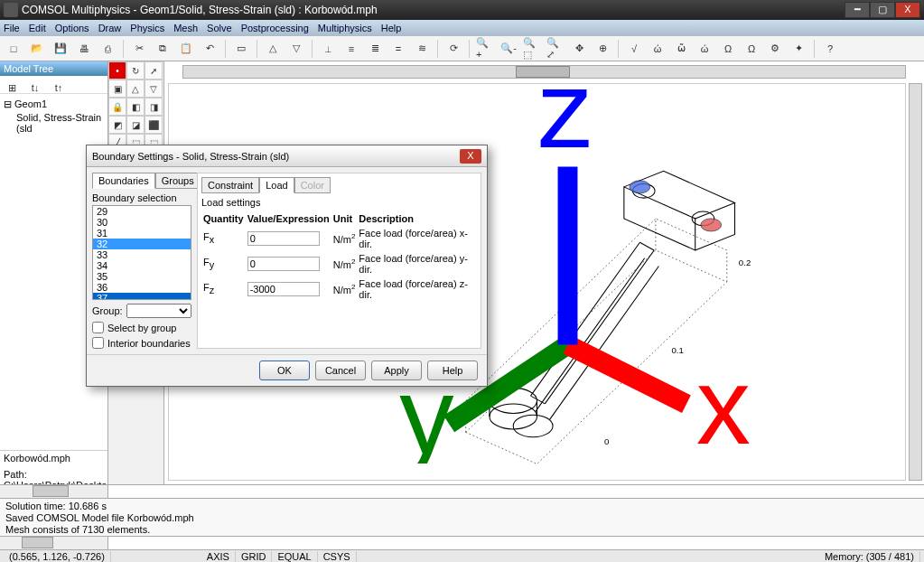 This screenshot has height=562, width=924. What do you see at coordinates (37, 49) in the screenshot?
I see `open-icon: 📂` at bounding box center [37, 49].